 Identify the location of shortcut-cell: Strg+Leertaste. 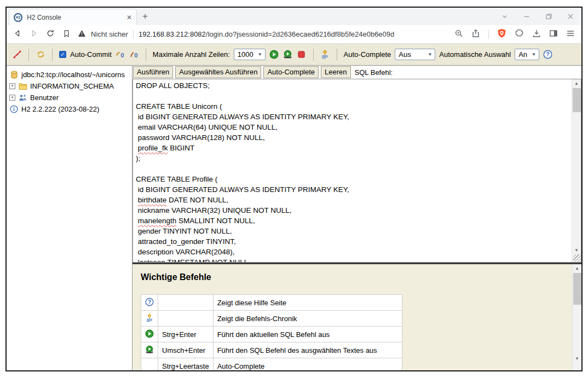
(186, 364).